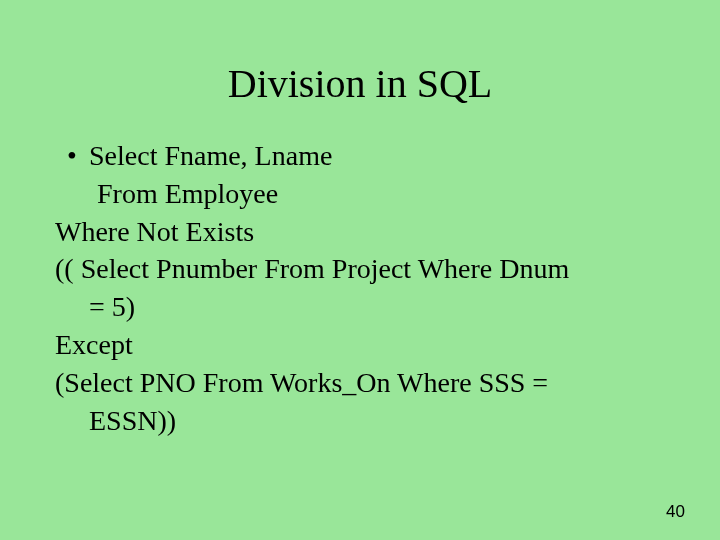 The image size is (720, 540). I want to click on body-text: (Select PNO From Works_On Where SSS = ES…, so click(360, 402).